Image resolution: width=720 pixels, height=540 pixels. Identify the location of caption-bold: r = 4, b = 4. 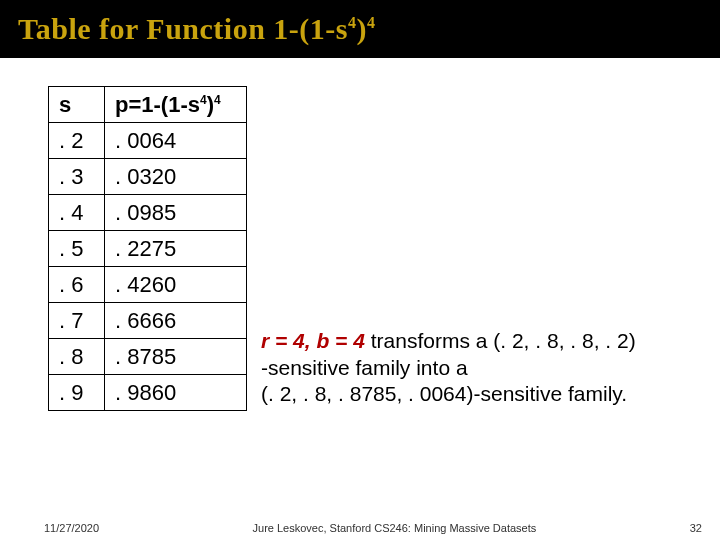
(313, 340).